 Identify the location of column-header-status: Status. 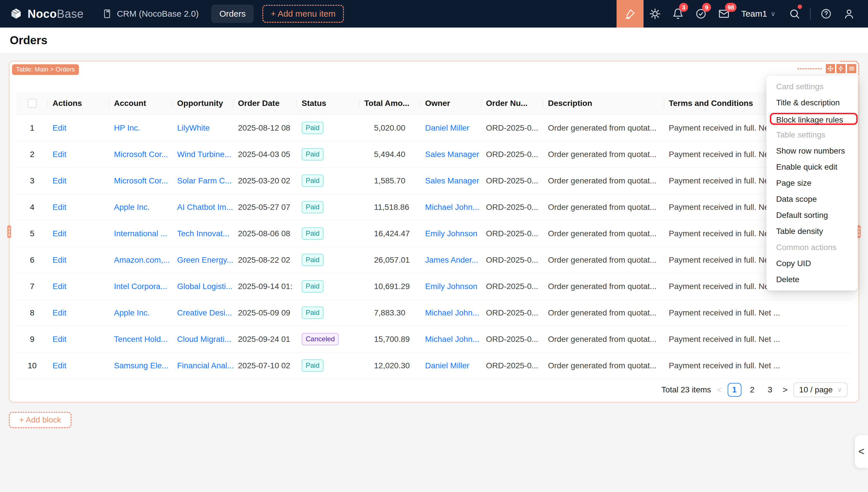
(328, 103).